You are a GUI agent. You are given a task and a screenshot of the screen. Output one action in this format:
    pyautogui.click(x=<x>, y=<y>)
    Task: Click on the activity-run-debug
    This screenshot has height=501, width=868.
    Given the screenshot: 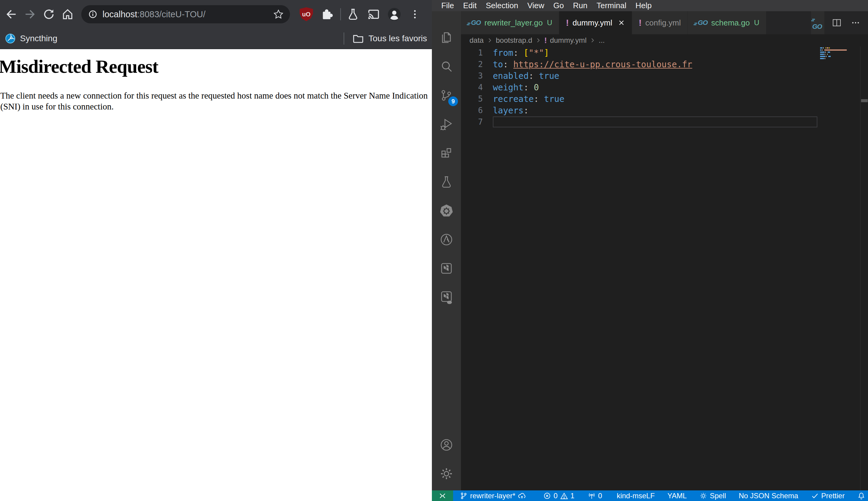 What is the action you would take?
    pyautogui.click(x=447, y=124)
    